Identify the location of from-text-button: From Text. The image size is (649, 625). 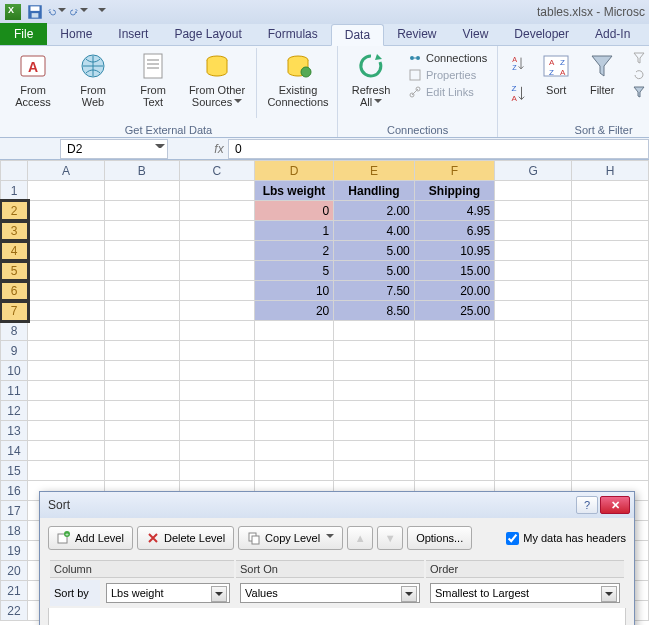
(153, 78).